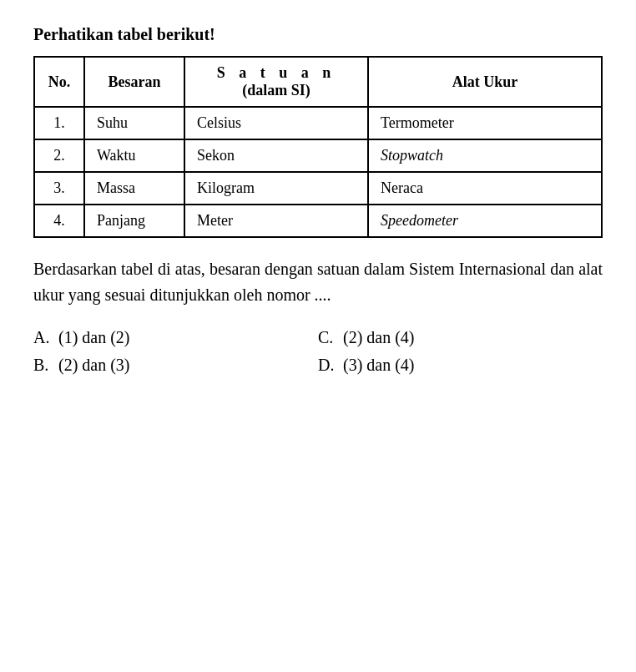 The width and height of the screenshot is (636, 672). What do you see at coordinates (43, 337) in the screenshot?
I see `option-label: A.` at bounding box center [43, 337].